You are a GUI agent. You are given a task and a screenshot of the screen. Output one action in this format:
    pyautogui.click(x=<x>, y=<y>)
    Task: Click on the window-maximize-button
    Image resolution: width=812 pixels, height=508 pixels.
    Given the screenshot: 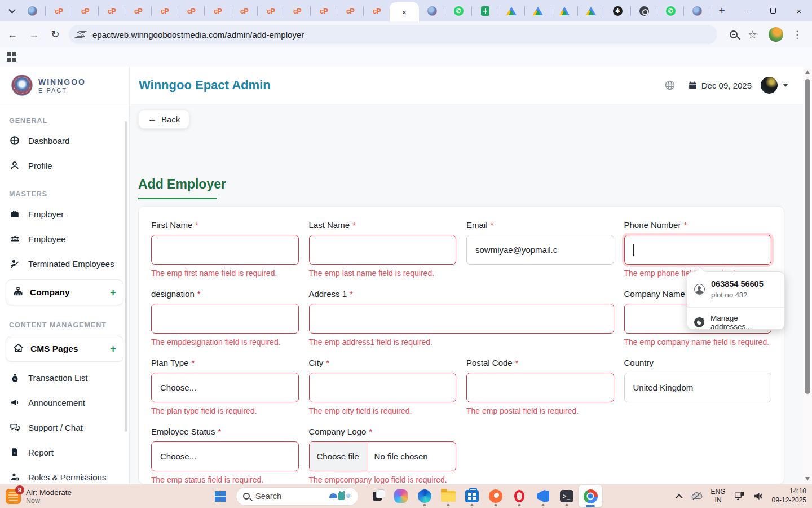 What is the action you would take?
    pyautogui.click(x=773, y=11)
    